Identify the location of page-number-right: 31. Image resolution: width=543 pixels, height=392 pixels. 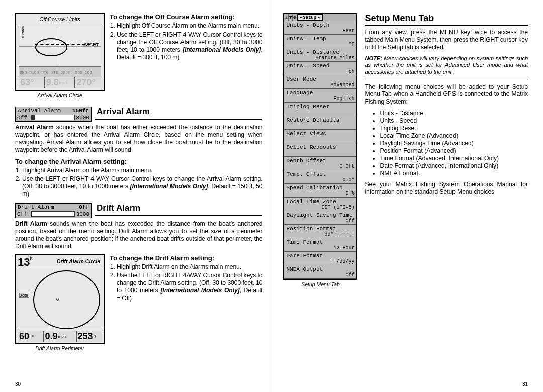
(525, 384).